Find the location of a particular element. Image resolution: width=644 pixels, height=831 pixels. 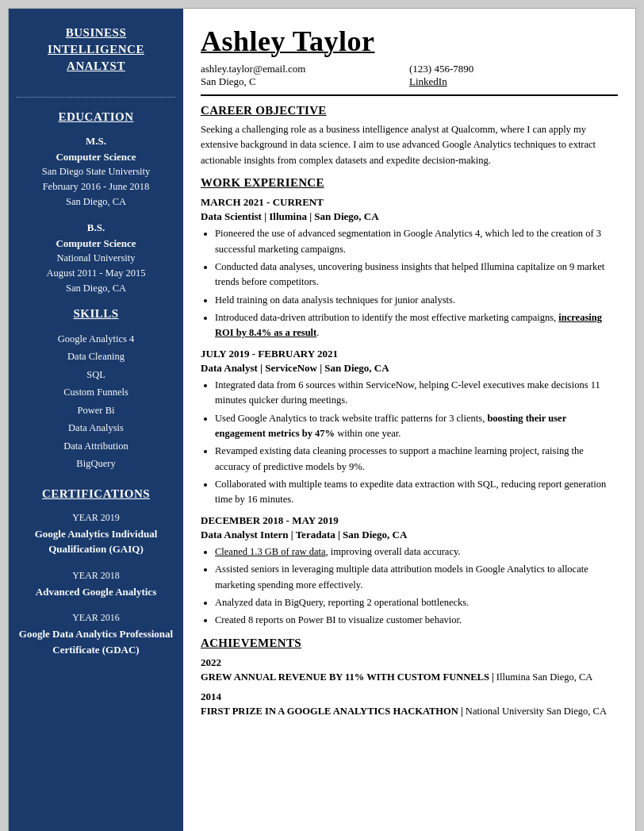

education-section-title: EDUCATION is located at coordinates (95, 117).